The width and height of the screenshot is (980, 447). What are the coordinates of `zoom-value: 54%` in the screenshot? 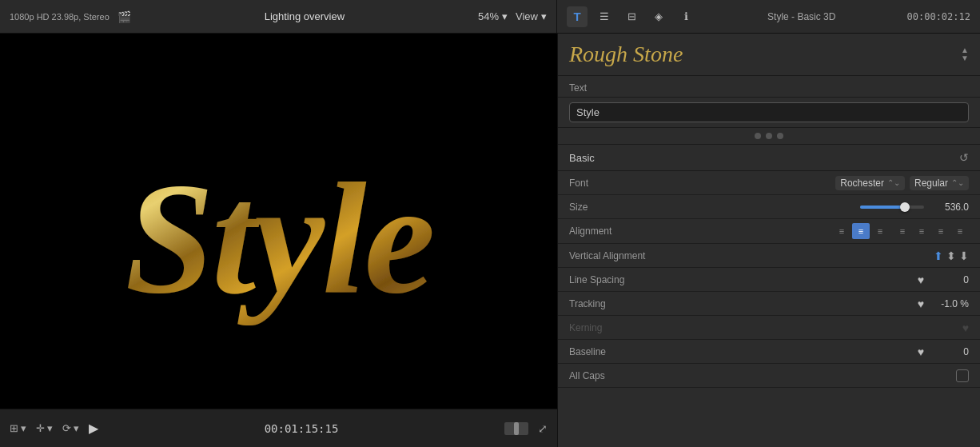 It's located at (488, 16).